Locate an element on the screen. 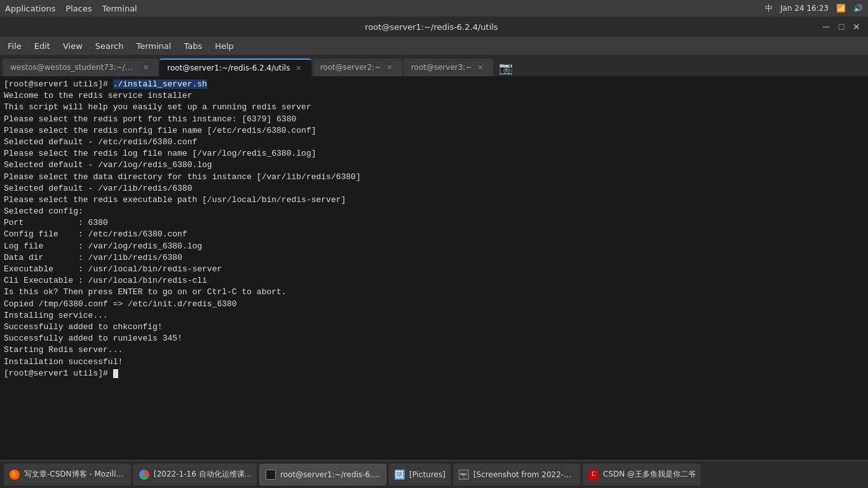 This screenshot has height=488, width=868. wifi-icon: 📶 is located at coordinates (841, 8).